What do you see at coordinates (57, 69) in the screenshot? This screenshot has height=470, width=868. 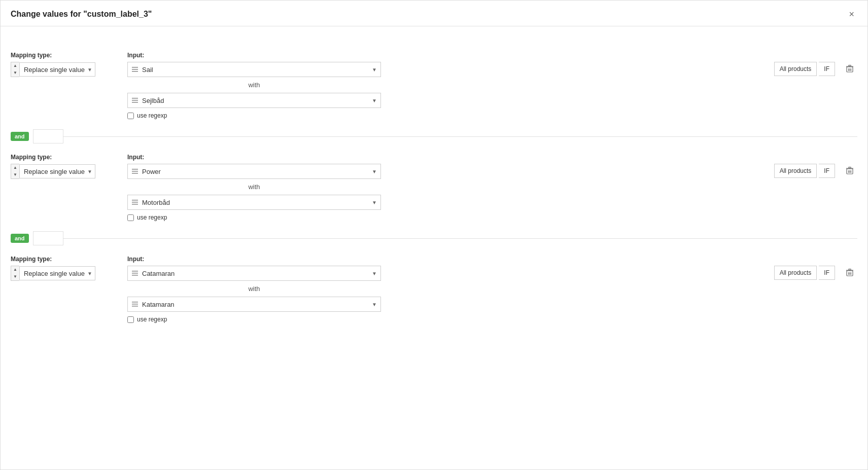 I see `mapping-select-wrapper-1: Replace single value Replace all values …` at bounding box center [57, 69].